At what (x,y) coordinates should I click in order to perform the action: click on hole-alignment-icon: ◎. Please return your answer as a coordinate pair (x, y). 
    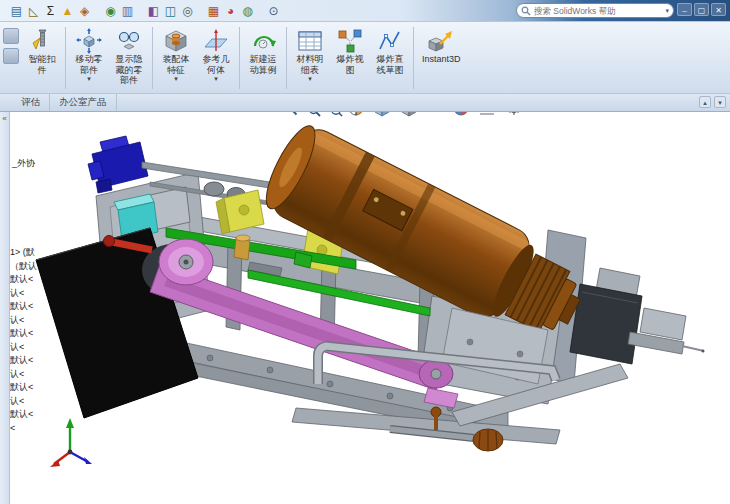
    Looking at the image, I should click on (188, 11).